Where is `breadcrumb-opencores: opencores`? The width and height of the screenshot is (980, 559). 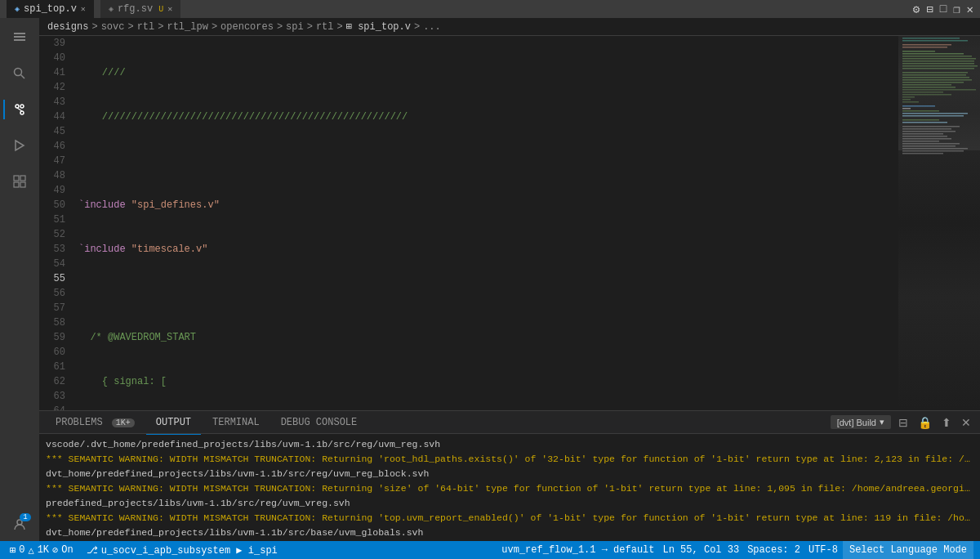
breadcrumb-opencores: opencores is located at coordinates (247, 27).